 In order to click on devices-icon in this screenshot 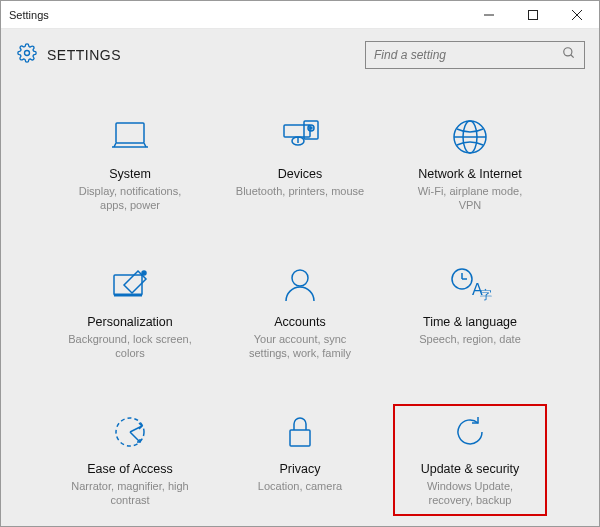, I will do `click(300, 137)`.